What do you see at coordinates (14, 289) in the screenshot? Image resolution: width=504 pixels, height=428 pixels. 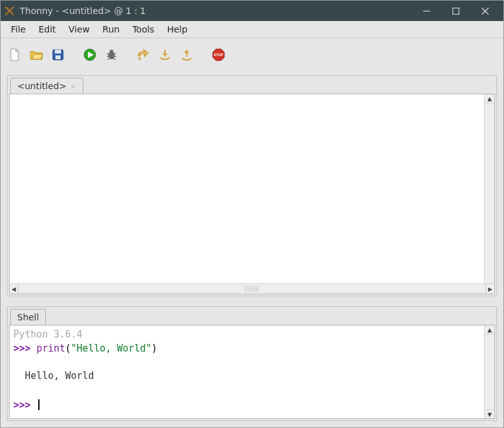 I see `scroll-left-icon: ◀` at bounding box center [14, 289].